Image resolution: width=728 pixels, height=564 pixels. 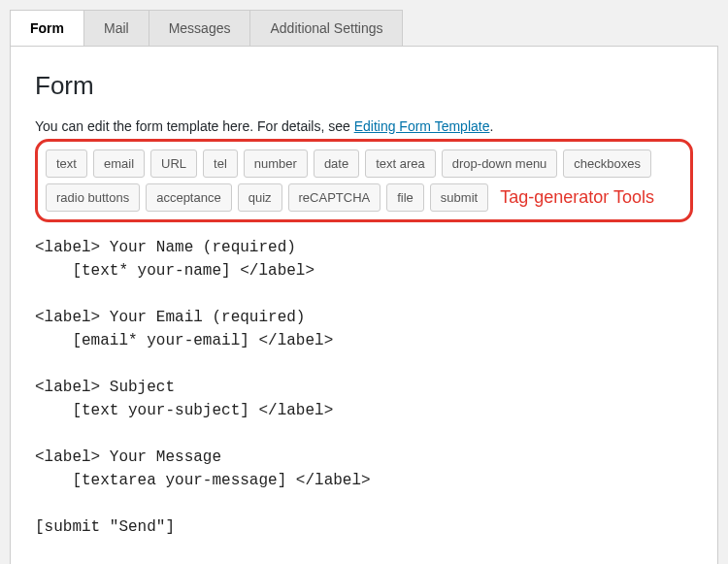 I want to click on tag-textarea-button: text area, so click(x=400, y=163).